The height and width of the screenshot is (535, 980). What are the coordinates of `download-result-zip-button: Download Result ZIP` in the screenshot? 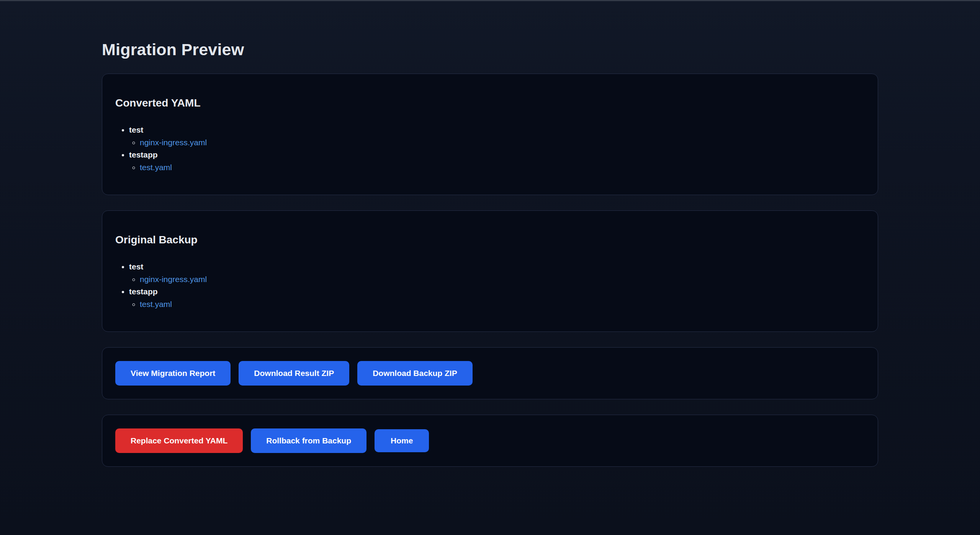 It's located at (294, 373).